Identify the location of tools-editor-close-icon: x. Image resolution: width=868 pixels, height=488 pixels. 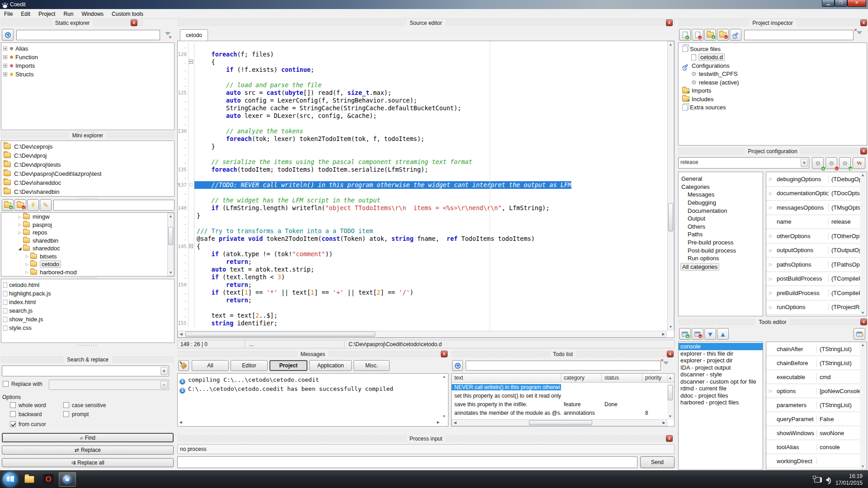
(863, 322).